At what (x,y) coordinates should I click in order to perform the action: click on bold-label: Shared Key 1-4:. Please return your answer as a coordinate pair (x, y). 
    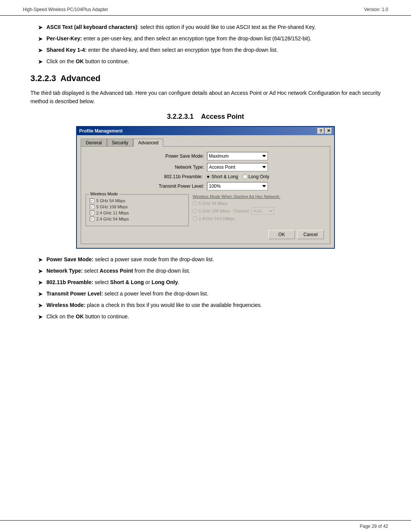
    Looking at the image, I should click on (67, 50).